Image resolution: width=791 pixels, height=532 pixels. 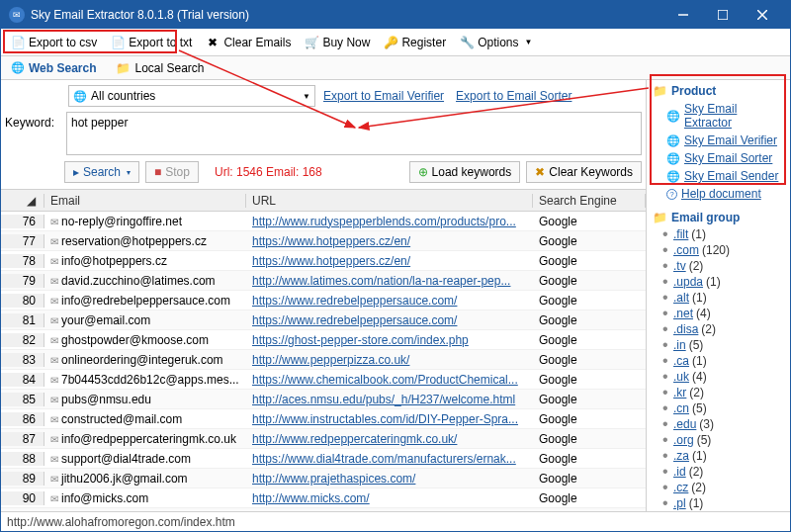 What do you see at coordinates (330, 360) in the screenshot?
I see `url-link: http://www.pepperpizza.co.uk/` at bounding box center [330, 360].